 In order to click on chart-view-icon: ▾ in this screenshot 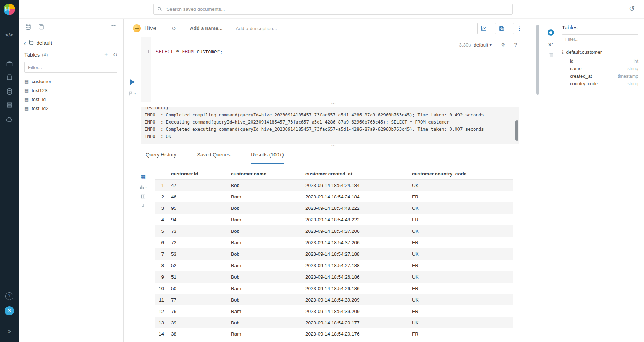, I will do `click(143, 187)`.